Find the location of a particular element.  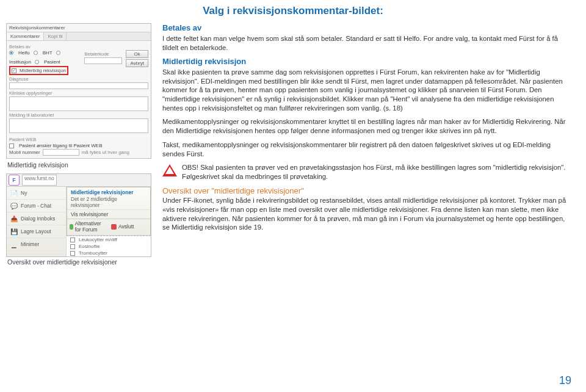

mobil-label: Mobil nummer is located at coordinates (24, 153).